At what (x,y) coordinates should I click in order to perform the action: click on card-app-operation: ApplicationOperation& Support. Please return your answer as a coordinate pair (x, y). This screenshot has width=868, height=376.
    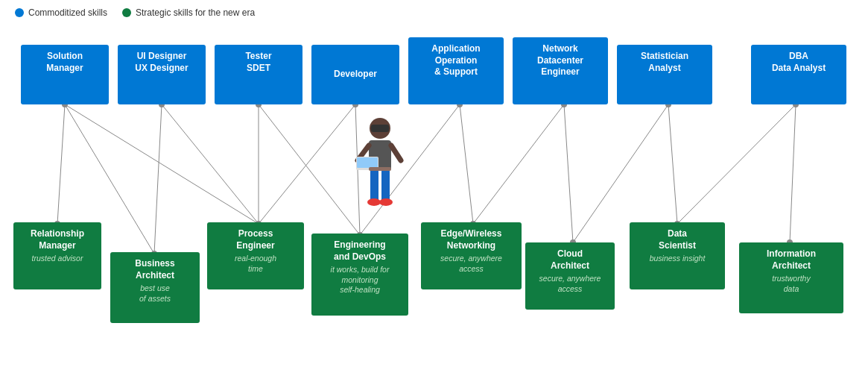
    Looking at the image, I should click on (456, 71).